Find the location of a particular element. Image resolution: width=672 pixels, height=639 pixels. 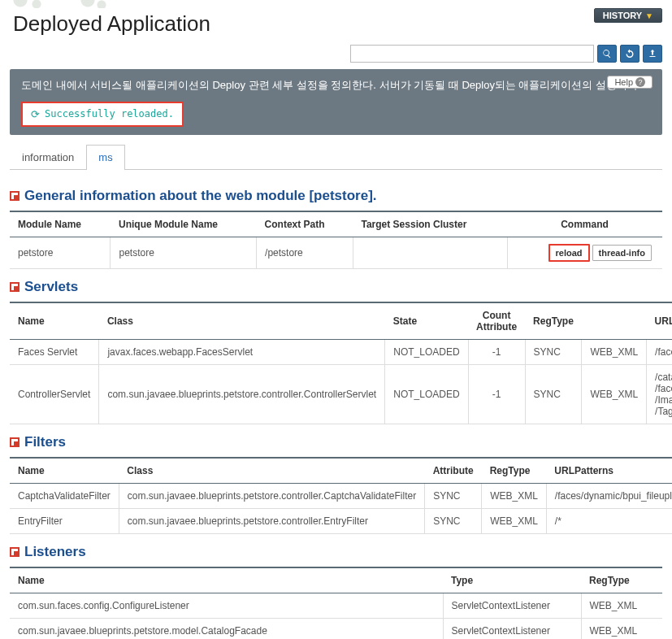

refresh-icon: ⟳ is located at coordinates (36, 114).